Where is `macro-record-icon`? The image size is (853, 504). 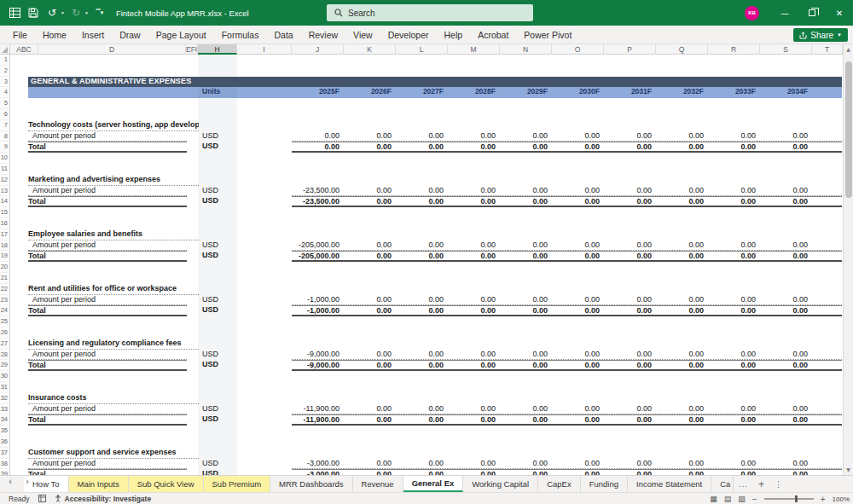 macro-record-icon is located at coordinates (43, 498).